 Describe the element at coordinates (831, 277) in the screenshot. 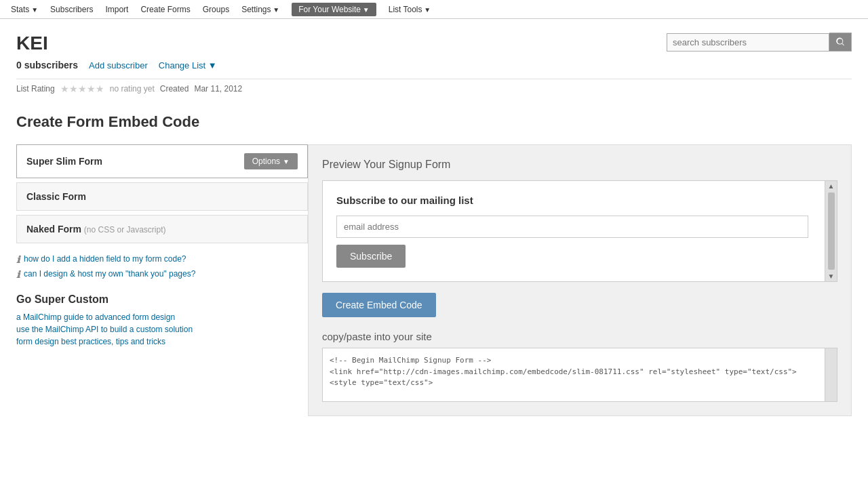

I see `scroll-down-arrow: ▼` at that location.